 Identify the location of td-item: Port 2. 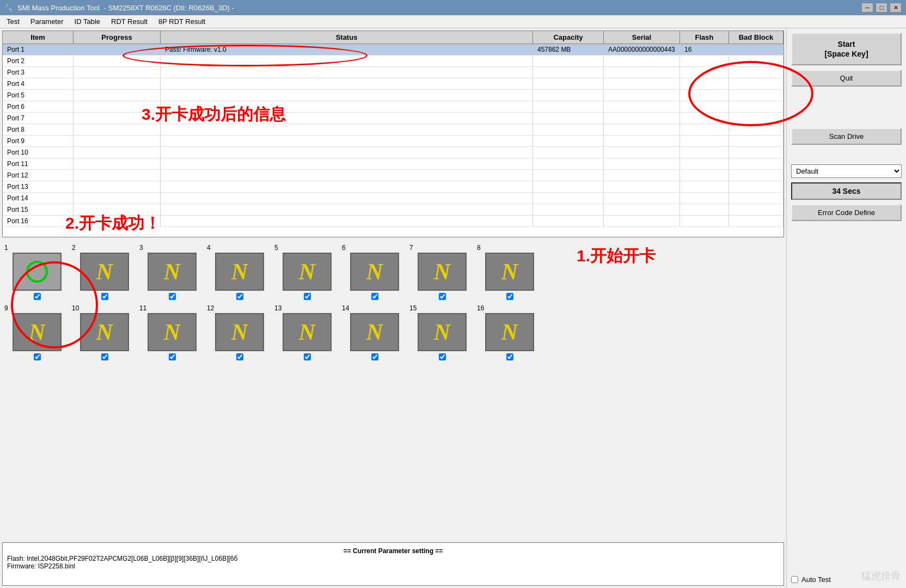
(38, 61).